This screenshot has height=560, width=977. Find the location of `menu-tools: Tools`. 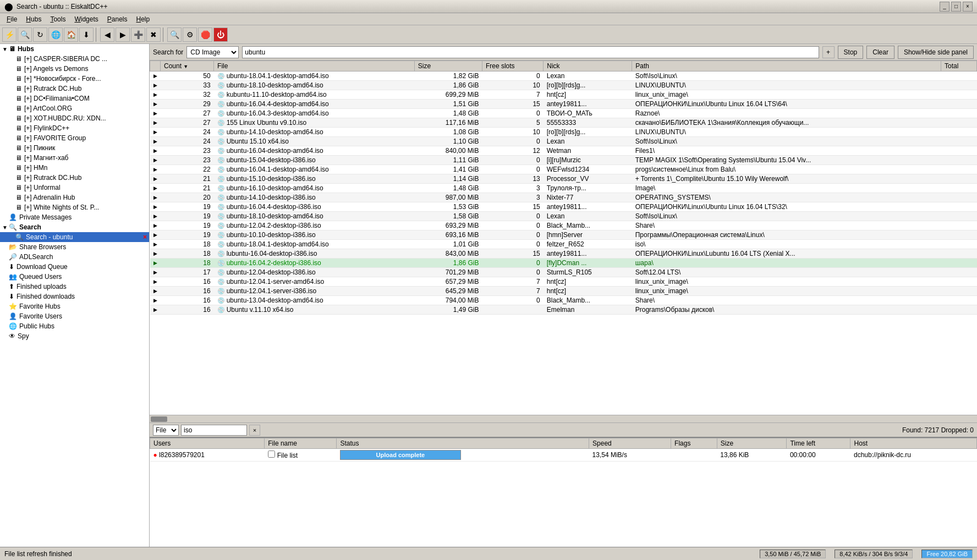

menu-tools: Tools is located at coordinates (58, 19).